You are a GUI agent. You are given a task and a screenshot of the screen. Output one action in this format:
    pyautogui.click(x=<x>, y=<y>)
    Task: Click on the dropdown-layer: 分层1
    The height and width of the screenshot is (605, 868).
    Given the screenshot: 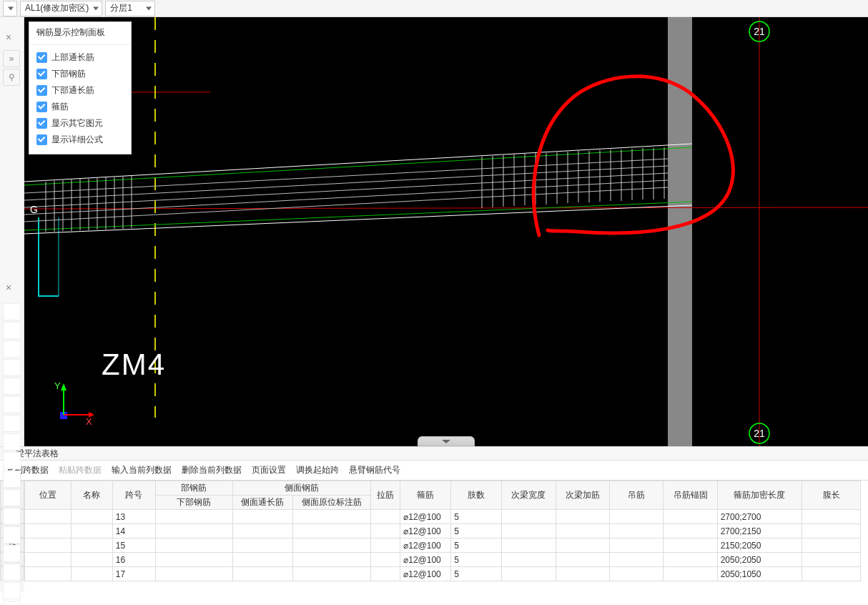 What is the action you would take?
    pyautogui.click(x=130, y=9)
    